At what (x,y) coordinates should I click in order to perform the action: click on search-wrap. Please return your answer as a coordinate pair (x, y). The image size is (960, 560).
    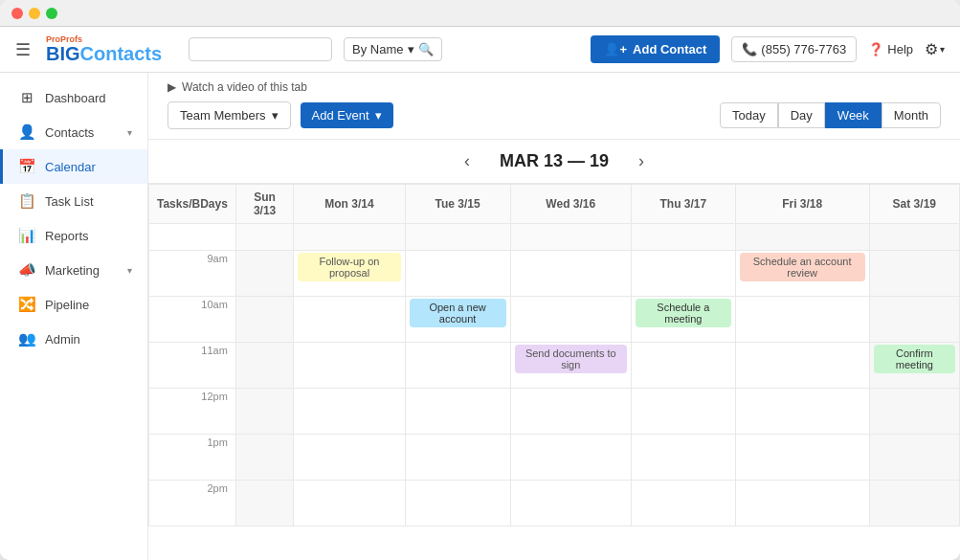
    Looking at the image, I should click on (260, 50).